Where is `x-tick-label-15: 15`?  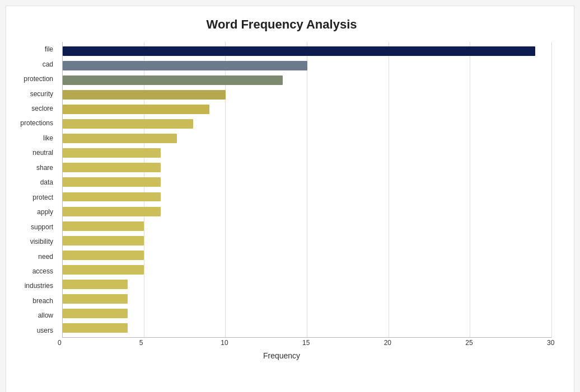
x-tick-label-15: 15 is located at coordinates (306, 343).